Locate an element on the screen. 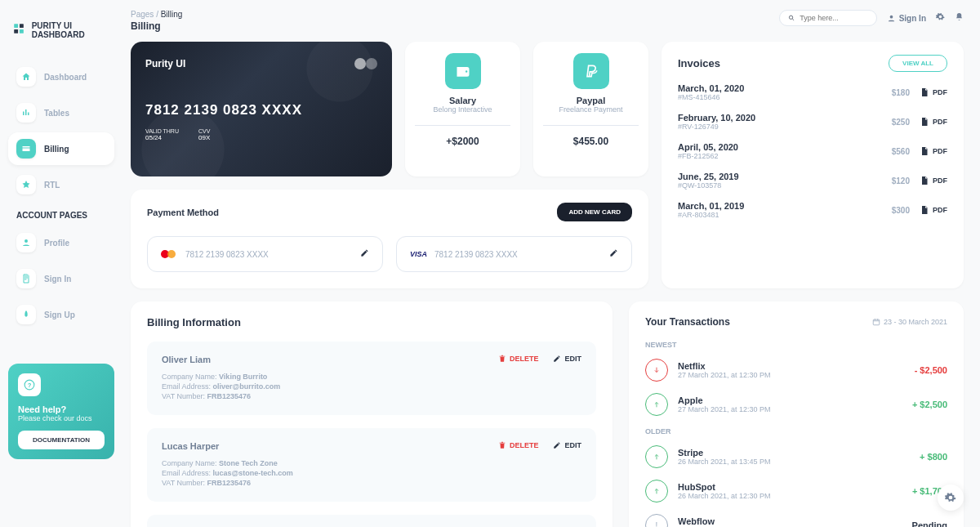  invoice-date: March, 01, 2020 is located at coordinates (710, 88).